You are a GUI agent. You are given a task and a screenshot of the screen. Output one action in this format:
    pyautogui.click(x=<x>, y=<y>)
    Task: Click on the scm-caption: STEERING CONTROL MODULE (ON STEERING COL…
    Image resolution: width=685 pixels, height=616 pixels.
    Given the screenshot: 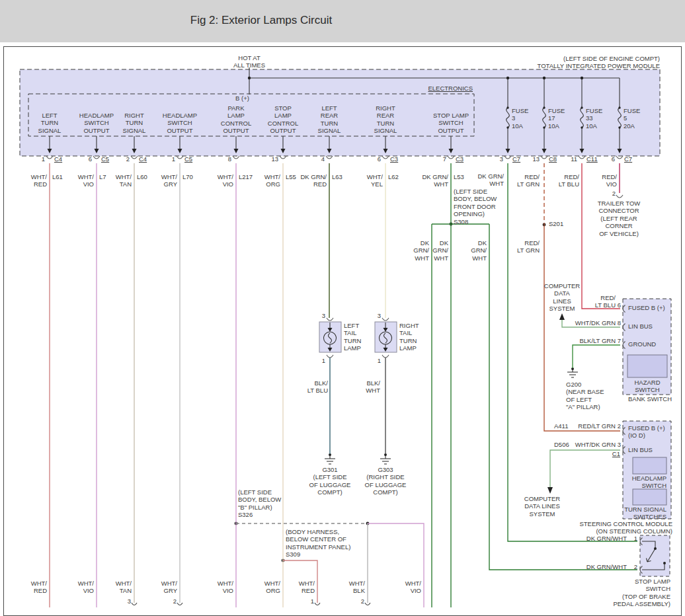 What is the action you would take?
    pyautogui.click(x=625, y=527)
    